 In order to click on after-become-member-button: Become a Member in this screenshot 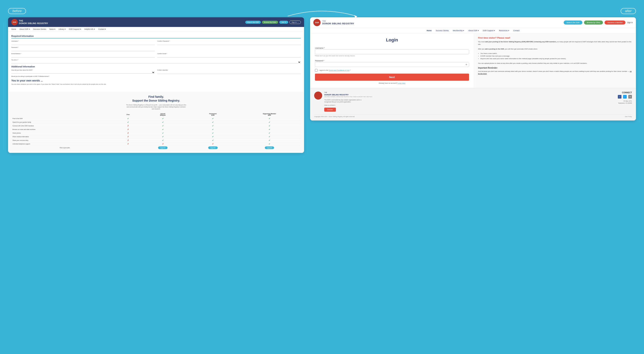, I will do `click(615, 22)`.